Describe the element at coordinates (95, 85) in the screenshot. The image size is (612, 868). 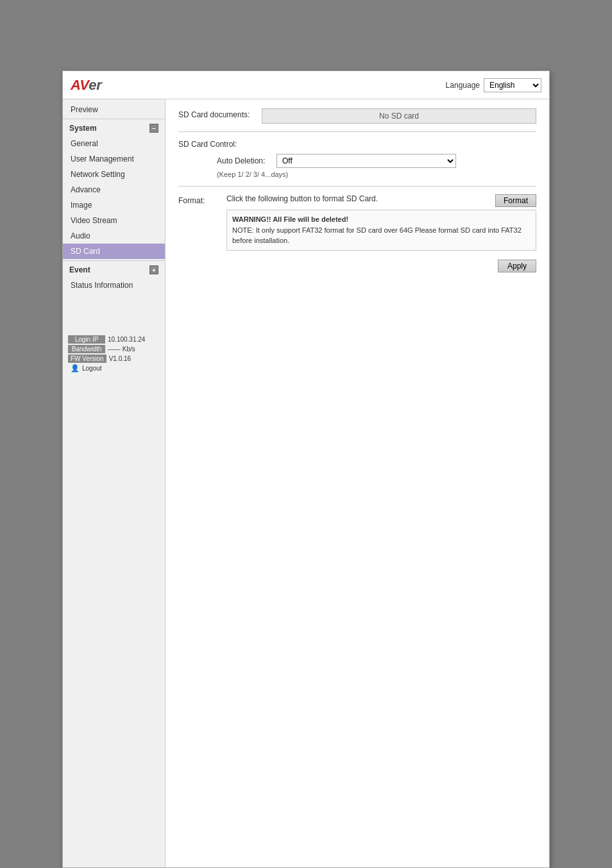
I see `logo-er: er` at that location.